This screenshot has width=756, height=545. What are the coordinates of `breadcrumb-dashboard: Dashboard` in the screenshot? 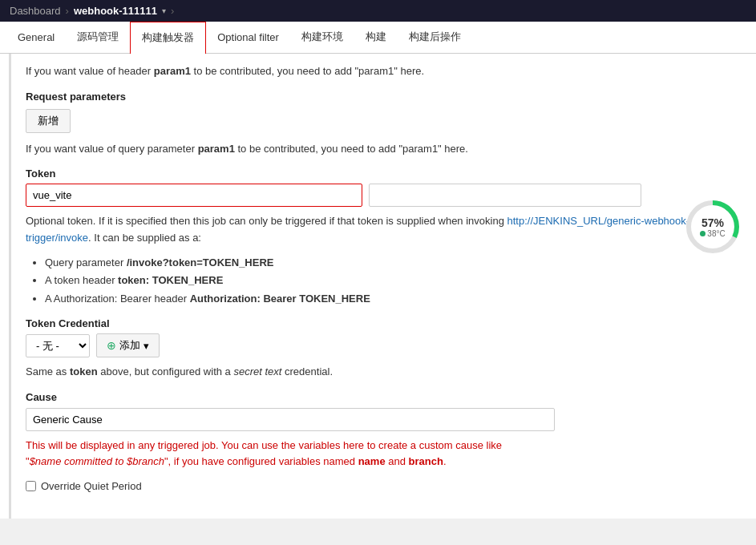 It's located at (35, 11).